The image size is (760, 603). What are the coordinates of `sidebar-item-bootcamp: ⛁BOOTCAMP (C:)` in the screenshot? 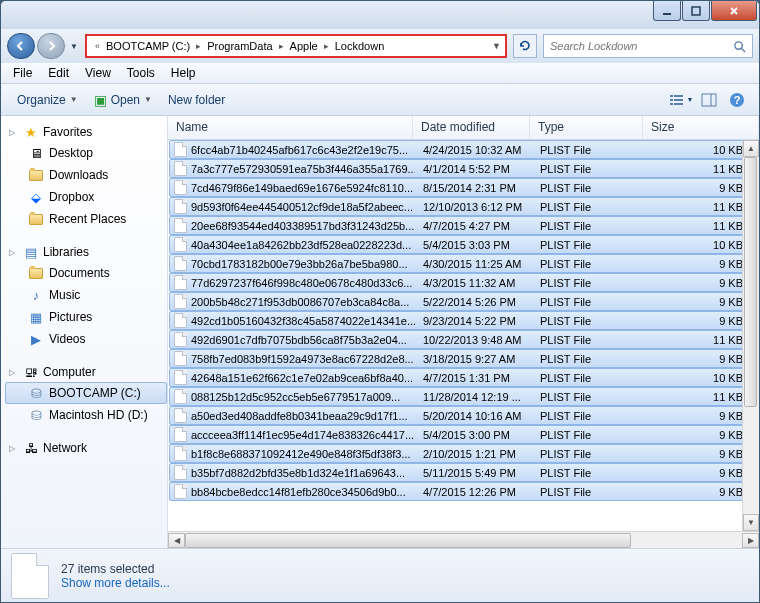 It's located at (86, 393).